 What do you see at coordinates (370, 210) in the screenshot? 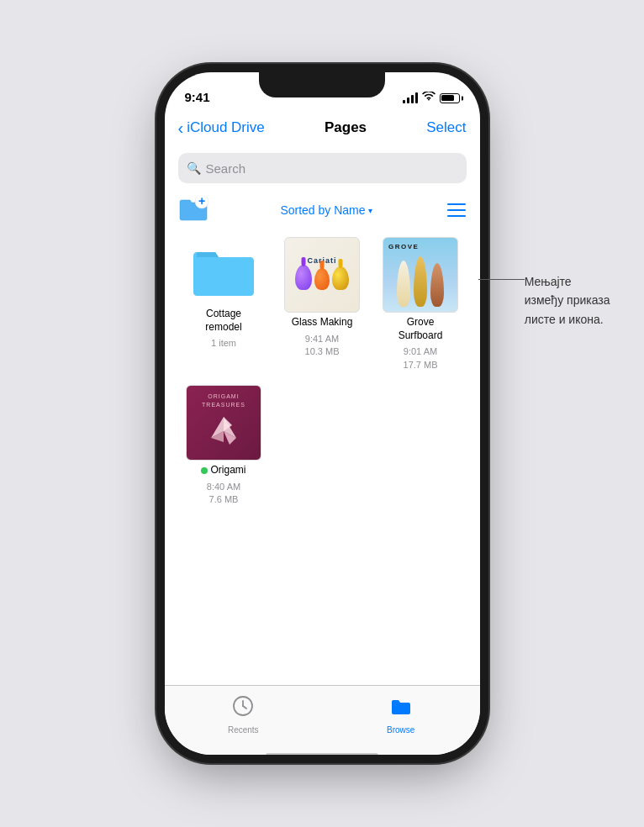
I see `sort-chevron-icon: ▾` at bounding box center [370, 210].